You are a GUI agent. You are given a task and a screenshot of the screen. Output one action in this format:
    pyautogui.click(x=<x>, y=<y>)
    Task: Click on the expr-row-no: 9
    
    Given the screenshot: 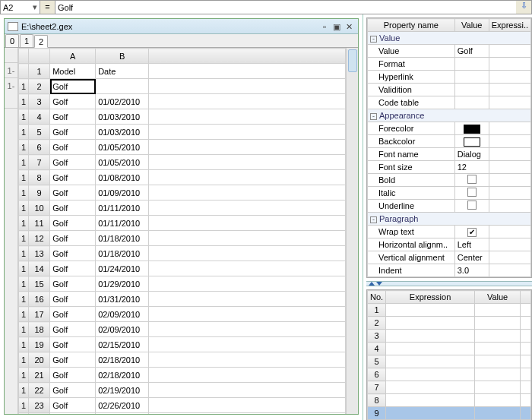 What is the action you would take?
    pyautogui.click(x=377, y=413)
    